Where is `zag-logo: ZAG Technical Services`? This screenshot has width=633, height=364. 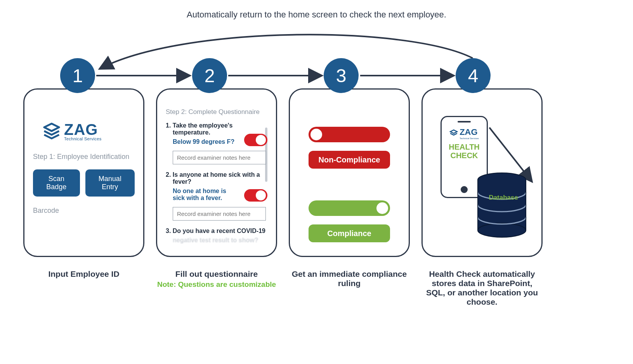
zag-logo: ZAG Technical Services is located at coordinates (88, 132).